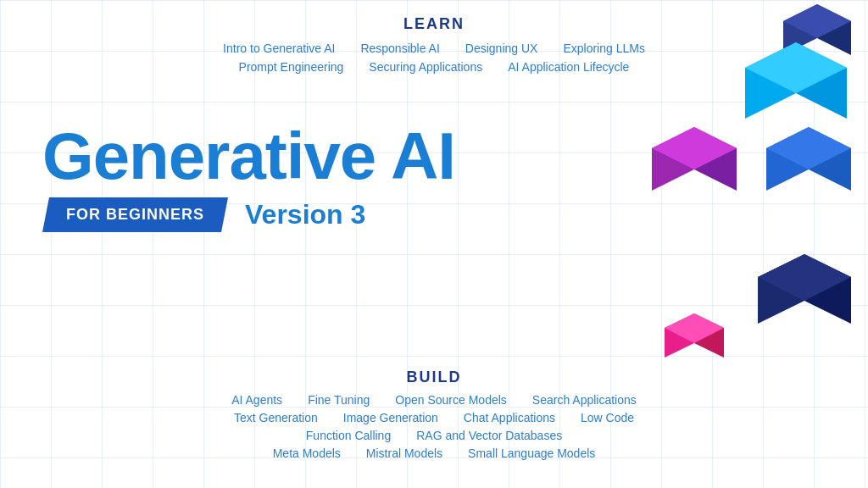 The width and height of the screenshot is (868, 488). Describe the element at coordinates (404, 453) in the screenshot. I see `build-link-mistral: Mistral Models` at that location.